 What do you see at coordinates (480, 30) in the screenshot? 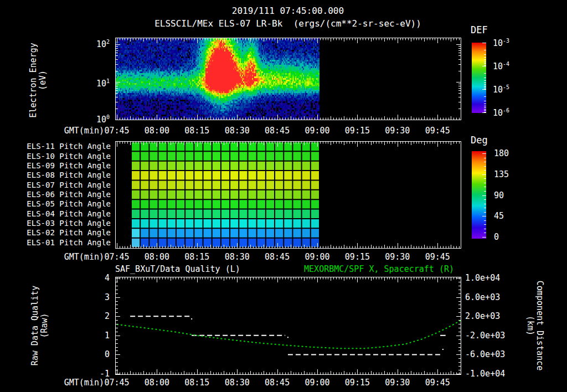
I see `def-colorbar-title: DEF` at bounding box center [480, 30].